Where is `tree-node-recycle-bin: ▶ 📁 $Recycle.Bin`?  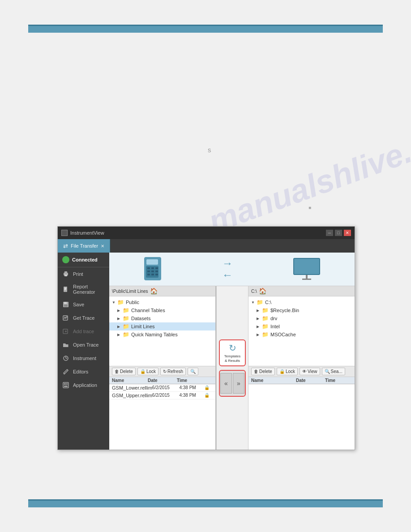
tree-node-recycle-bin: ▶ 📁 $Recycle.Bin is located at coordinates (302, 310).